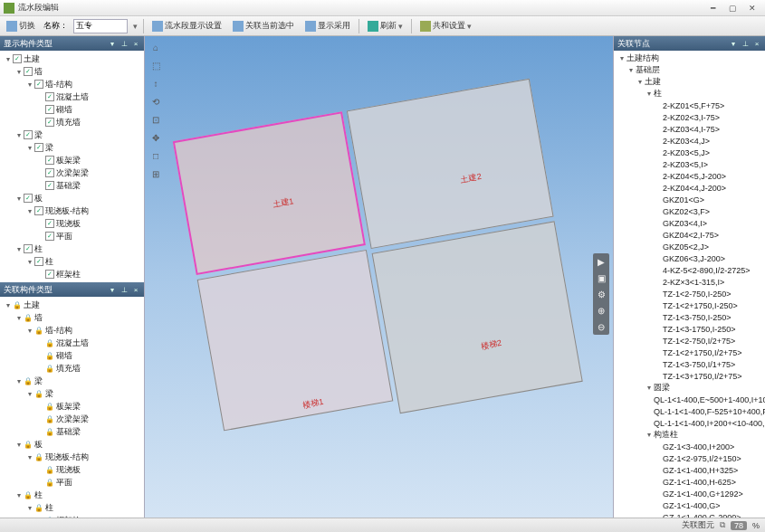 This screenshot has width=765, height=532. Describe the element at coordinates (445, 26) in the screenshot. I see `tree-setting-button: 共和设置▾` at that location.